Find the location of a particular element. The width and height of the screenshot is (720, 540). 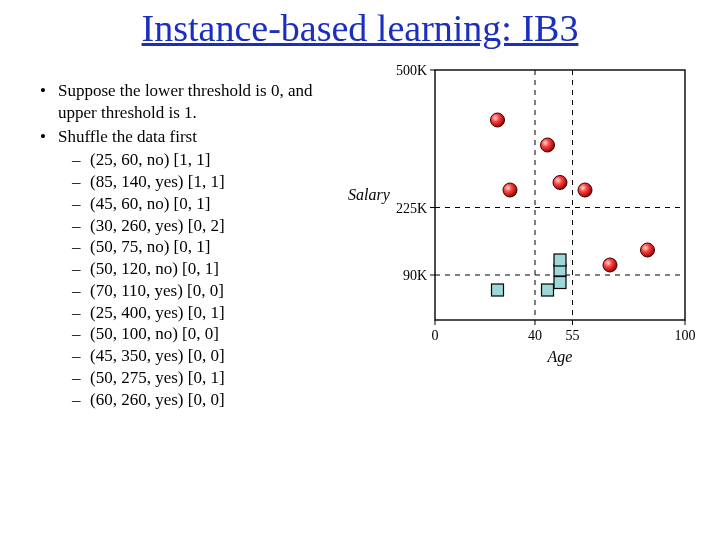

svg-text: 225K is located at coordinates (412, 208).